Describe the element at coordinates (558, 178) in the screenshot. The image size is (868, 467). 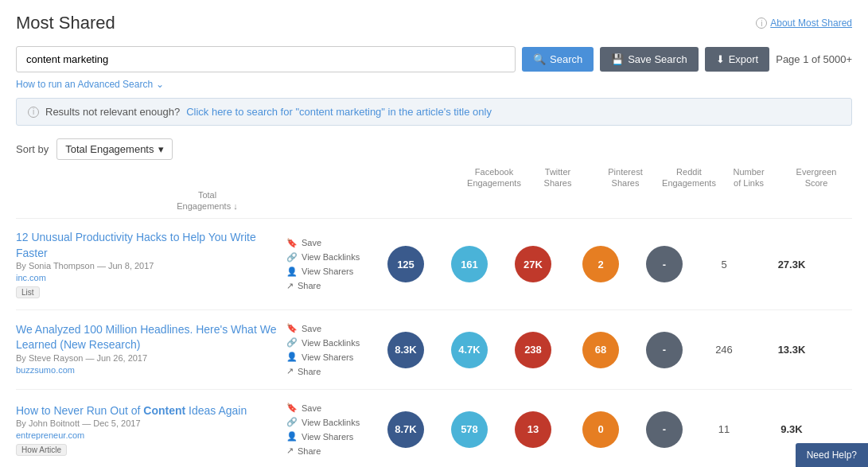
I see `col-twitter: TwitterShares` at that location.